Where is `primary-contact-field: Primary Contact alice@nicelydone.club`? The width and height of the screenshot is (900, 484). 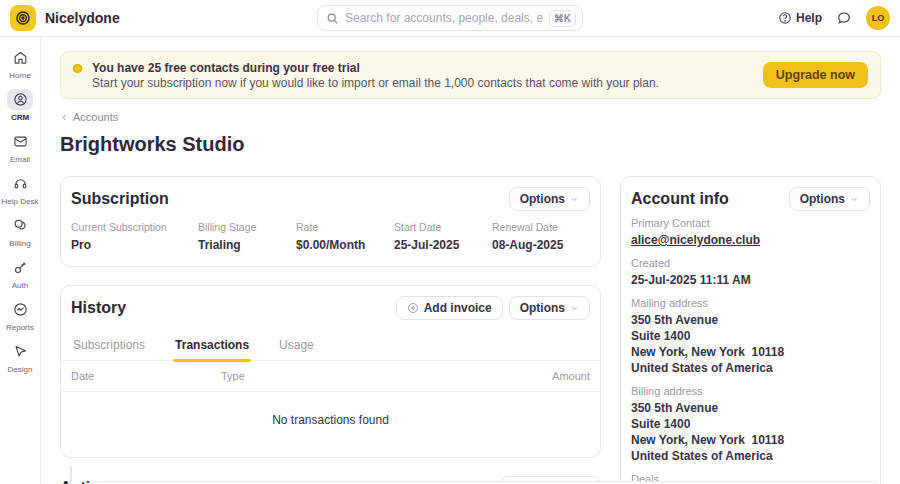 primary-contact-field: Primary Contact alice@nicelydone.club is located at coordinates (750, 232).